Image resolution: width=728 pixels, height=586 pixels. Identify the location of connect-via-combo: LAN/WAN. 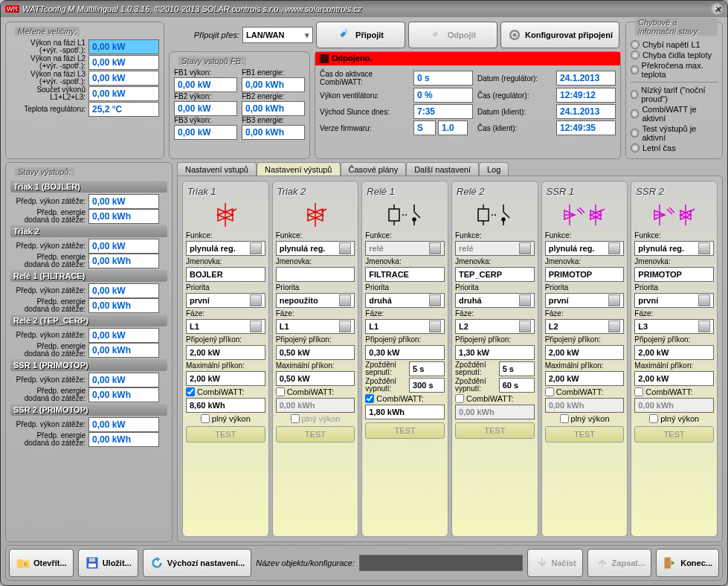
(278, 35).